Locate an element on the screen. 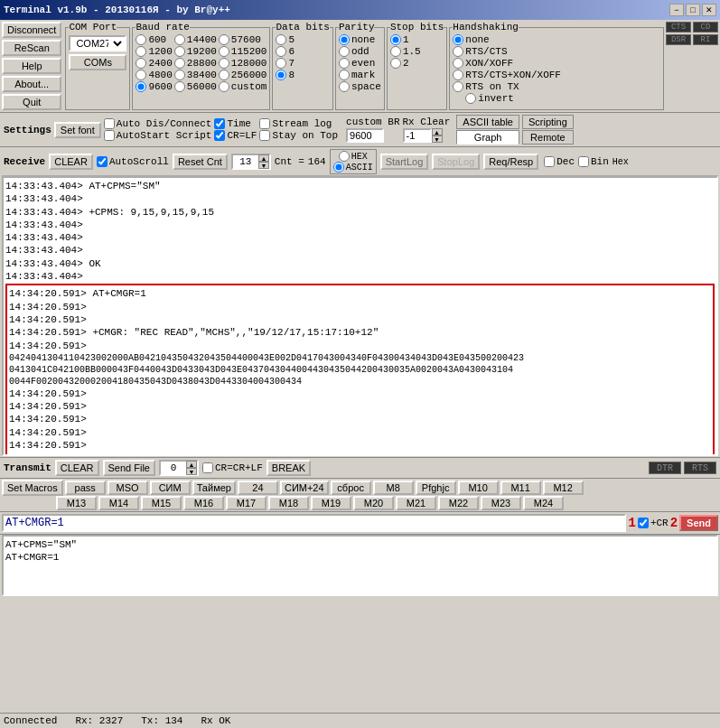  baud-600: 600 is located at coordinates (154, 40).